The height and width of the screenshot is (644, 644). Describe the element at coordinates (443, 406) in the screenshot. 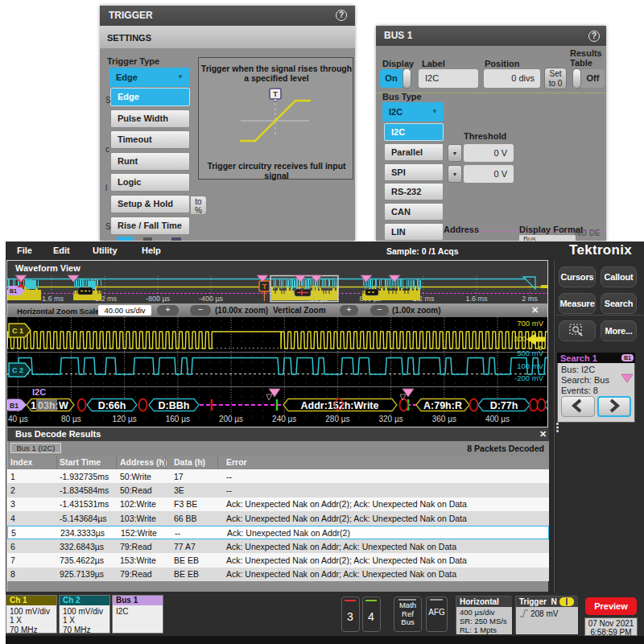

I see `svg-text: A:79h:R` at that location.